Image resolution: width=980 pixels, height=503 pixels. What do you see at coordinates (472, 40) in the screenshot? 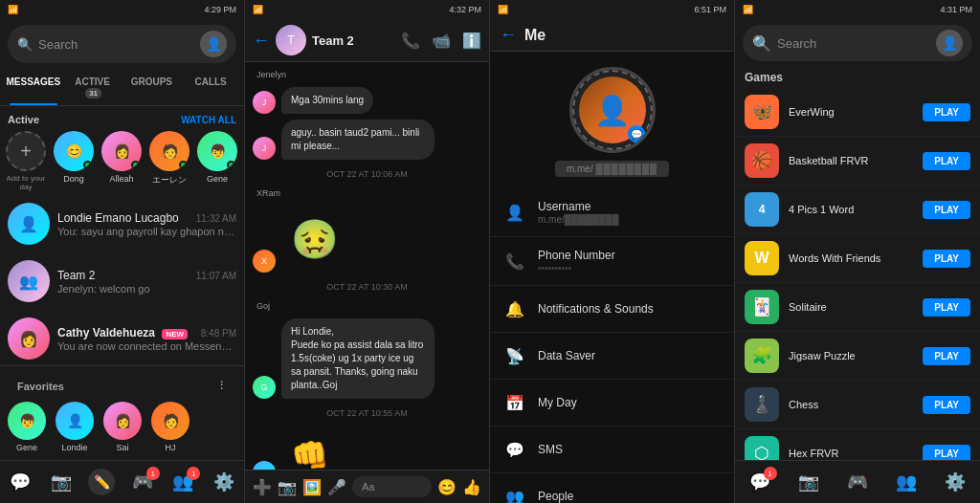
I see `info-icon: ℹ️` at bounding box center [472, 40].